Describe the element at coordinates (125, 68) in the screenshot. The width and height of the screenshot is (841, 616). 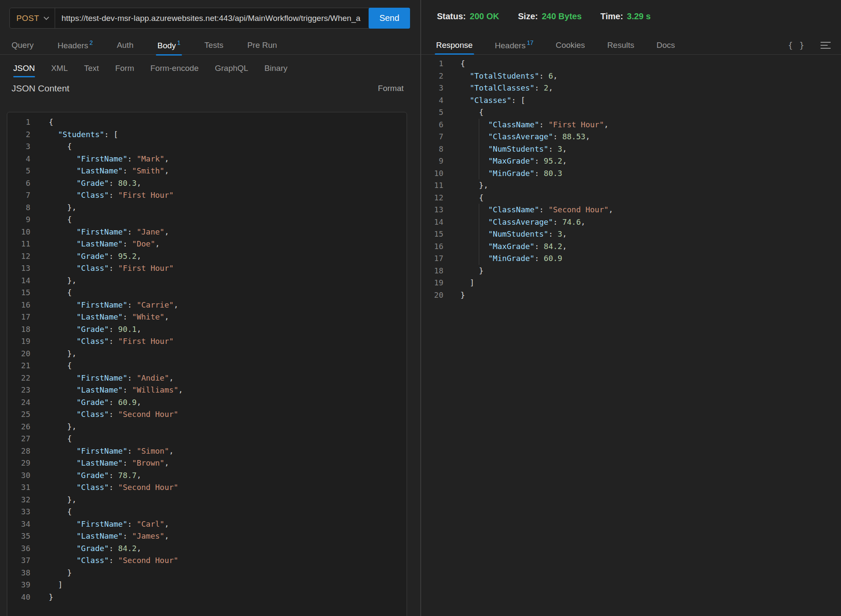
I see `tab-form: Form` at that location.